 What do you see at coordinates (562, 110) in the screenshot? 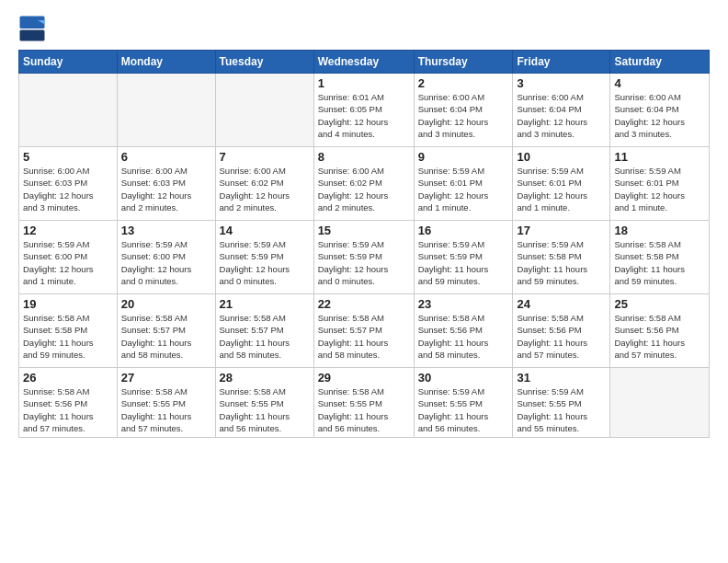
I see `calendar-day-cell: 3Sunrise: 6:00 AM Sunset: 6:04 PM Daylig…` at bounding box center [562, 110].